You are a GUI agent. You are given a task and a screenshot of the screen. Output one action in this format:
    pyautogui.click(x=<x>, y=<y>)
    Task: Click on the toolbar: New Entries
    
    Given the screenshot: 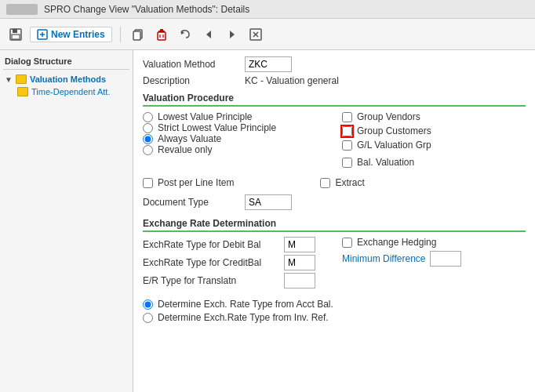 What is the action you would take?
    pyautogui.click(x=268, y=34)
    